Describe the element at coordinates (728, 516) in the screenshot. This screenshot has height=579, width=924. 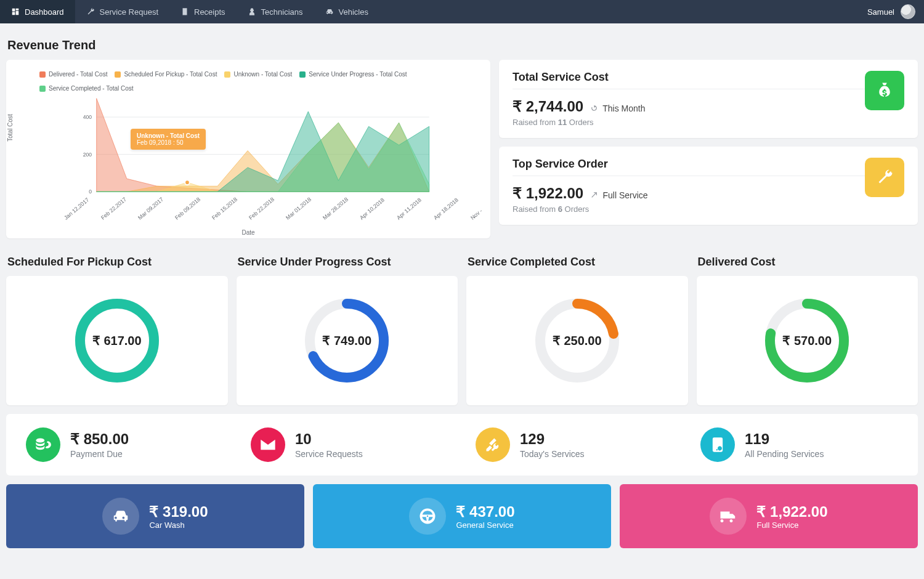
I see `truck-icon` at that location.